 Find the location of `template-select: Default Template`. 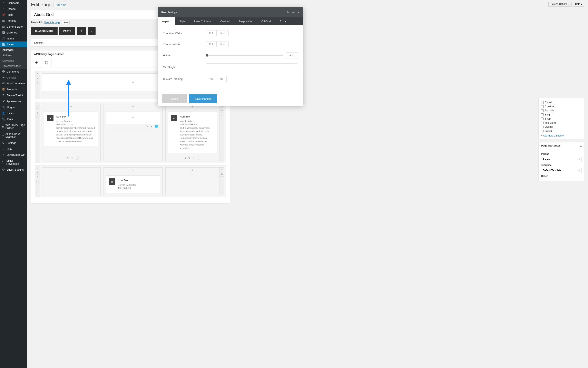

template-select: Default Template is located at coordinates (561, 170).